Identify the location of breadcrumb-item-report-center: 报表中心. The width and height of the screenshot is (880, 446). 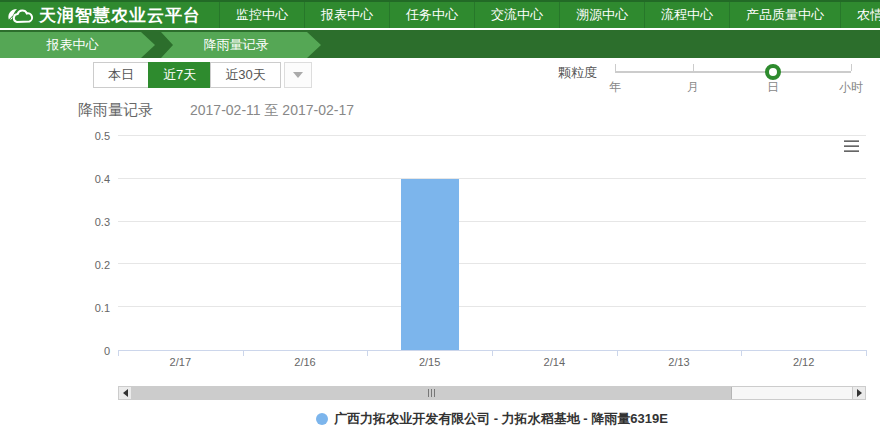
(78, 45).